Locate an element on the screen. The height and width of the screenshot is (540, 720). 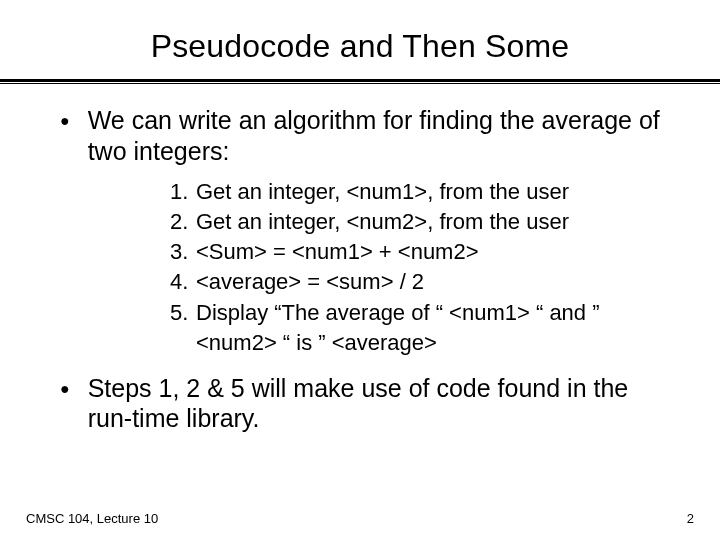
step-2: 2. Get an integer, <num2>, from the user is located at coordinates (420, 222).